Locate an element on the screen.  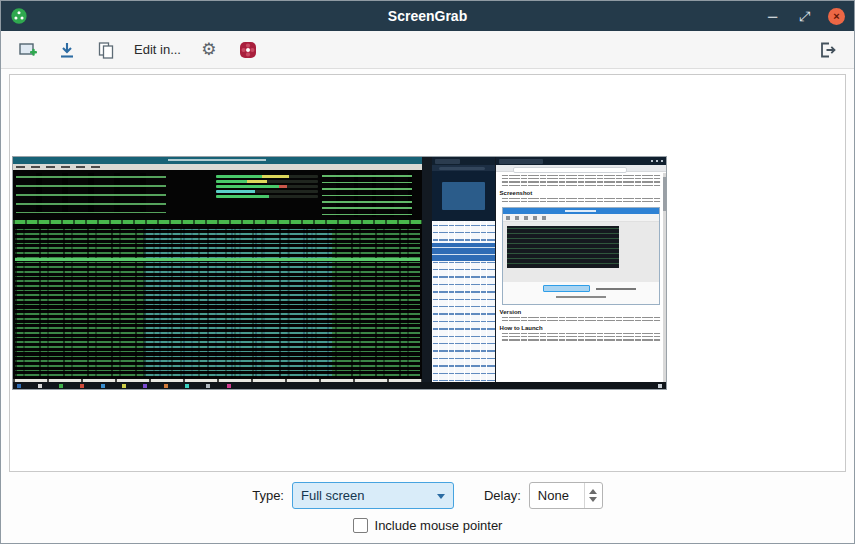
app-logo-icon is located at coordinates (19, 16).